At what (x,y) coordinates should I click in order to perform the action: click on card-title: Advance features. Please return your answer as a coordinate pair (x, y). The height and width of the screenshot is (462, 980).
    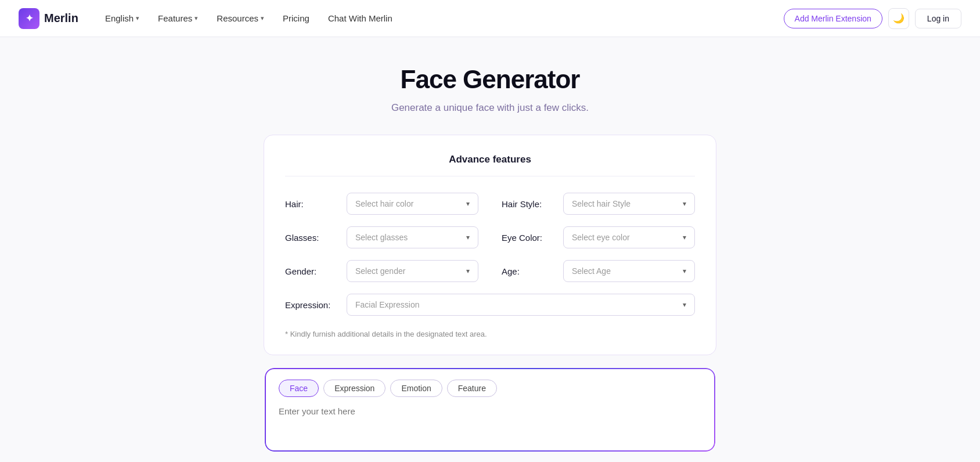
    Looking at the image, I should click on (490, 165).